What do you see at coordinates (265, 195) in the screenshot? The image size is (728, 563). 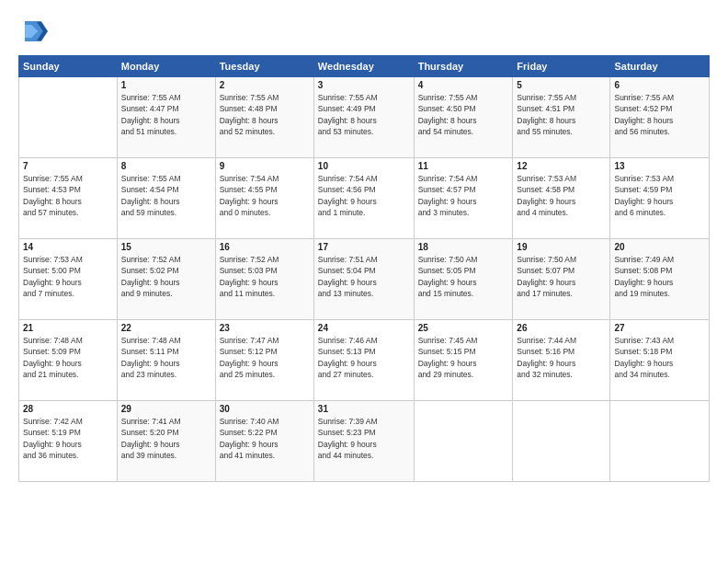 I see `day-info: Sunrise: 7:54 AMSunset: 4:55 PMDaylight:…` at bounding box center [265, 195].